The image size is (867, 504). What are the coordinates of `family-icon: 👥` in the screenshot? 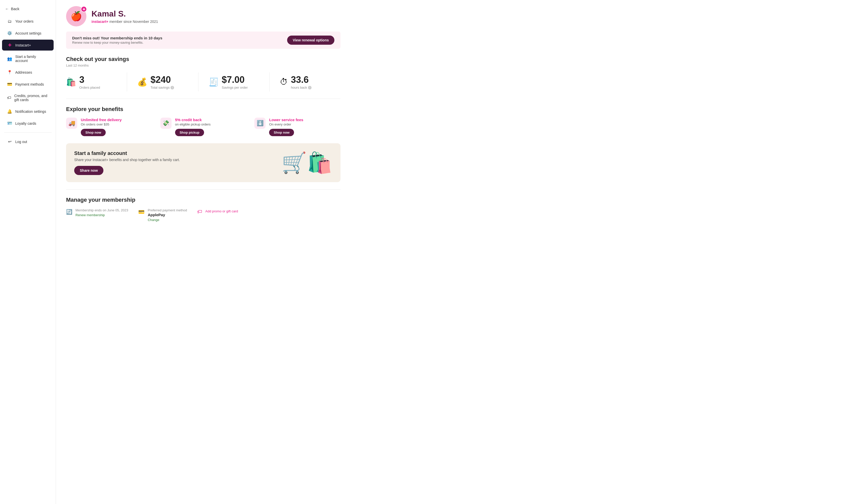 It's located at (10, 59).